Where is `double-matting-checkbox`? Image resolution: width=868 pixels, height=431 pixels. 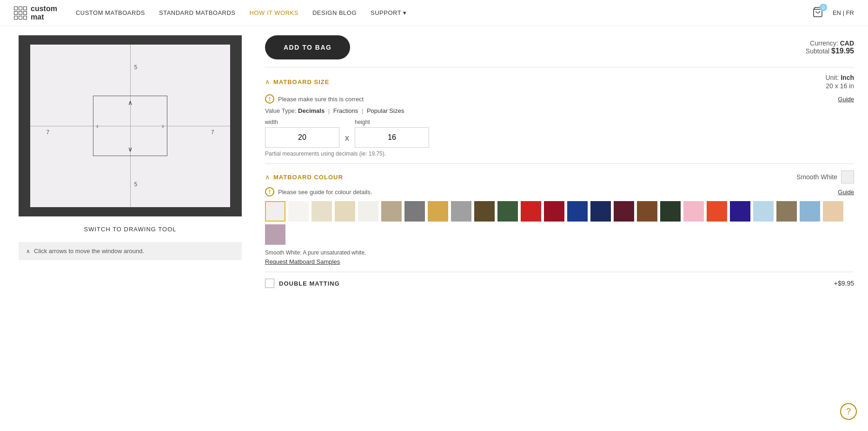 double-matting-checkbox is located at coordinates (270, 283).